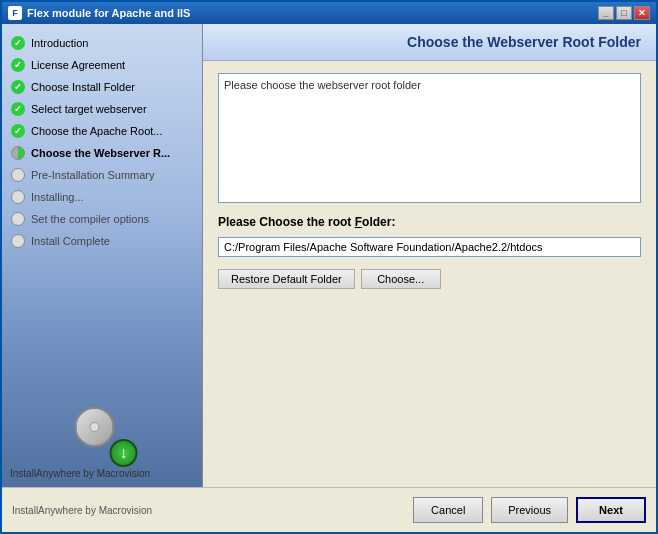  What do you see at coordinates (96, 131) in the screenshot?
I see `sidebar-item-label: Choose the Apache Root...` at bounding box center [96, 131].